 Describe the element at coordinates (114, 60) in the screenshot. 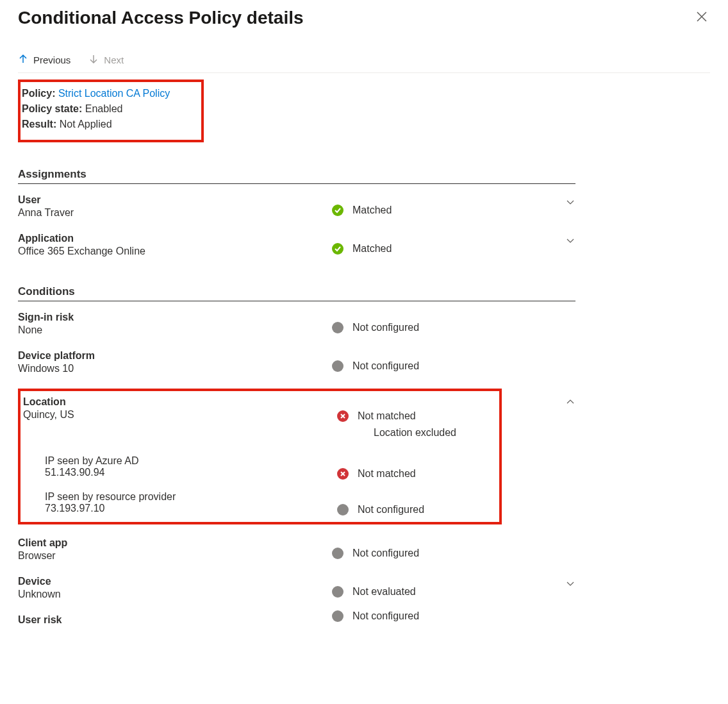

I see `next-label: Next` at that location.